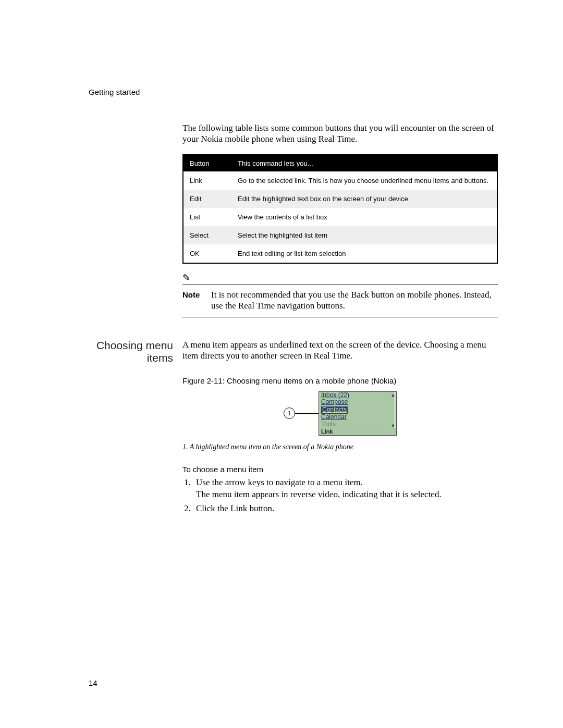  Describe the element at coordinates (197, 301) in the screenshot. I see `note-label: Note` at that location.